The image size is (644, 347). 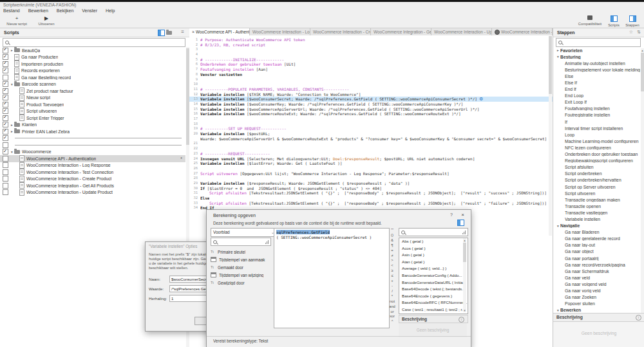 What do you see at coordinates (371, 139) in the screenshot?
I see `script-line: Waarde: $wooCommerceApiServerUrl & $wooC…` at bounding box center [371, 139].